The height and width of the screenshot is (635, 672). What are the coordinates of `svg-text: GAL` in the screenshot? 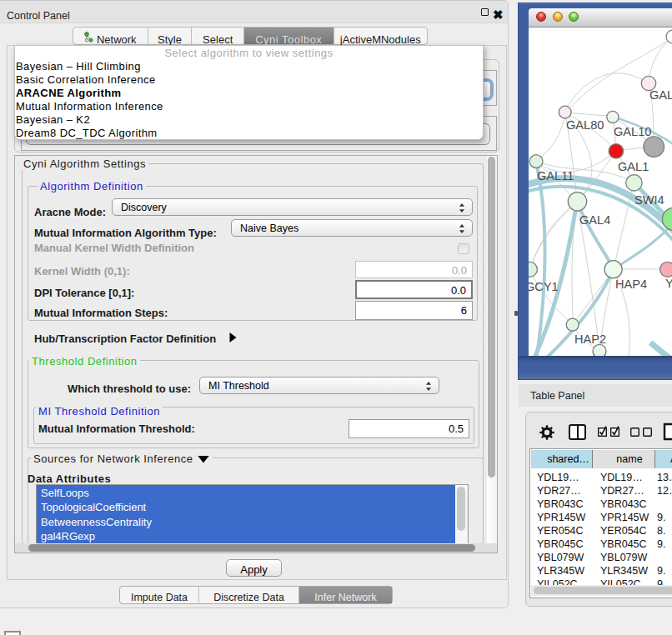 It's located at (660, 95).